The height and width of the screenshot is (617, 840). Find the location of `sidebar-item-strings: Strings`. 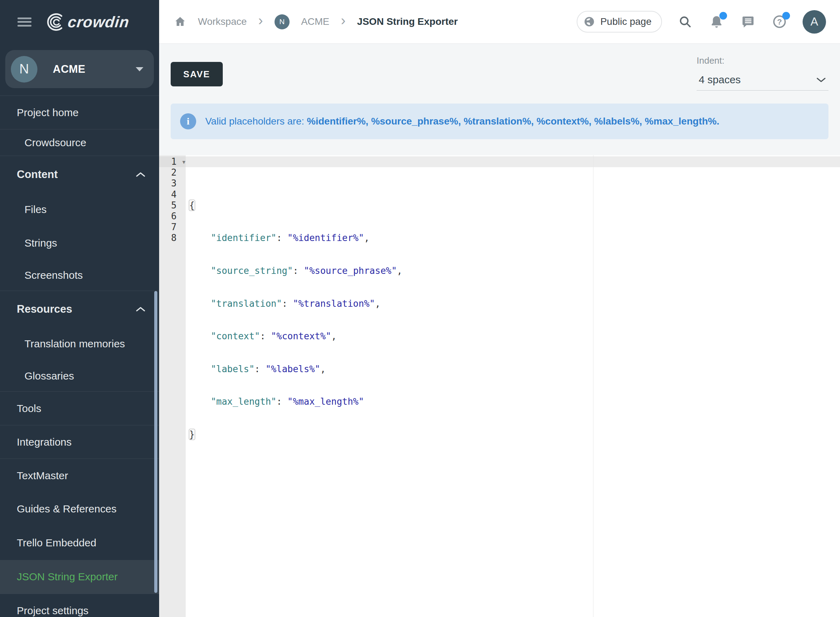

sidebar-item-strings: Strings is located at coordinates (80, 243).